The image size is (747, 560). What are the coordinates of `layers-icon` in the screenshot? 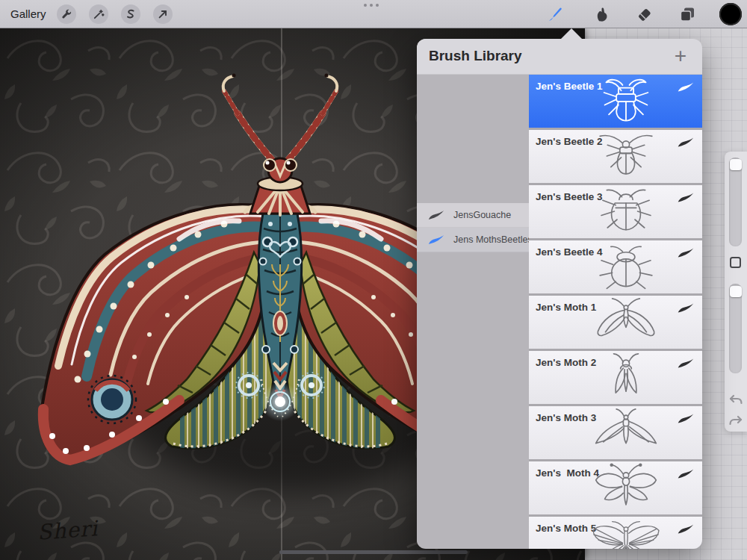 It's located at (687, 14).